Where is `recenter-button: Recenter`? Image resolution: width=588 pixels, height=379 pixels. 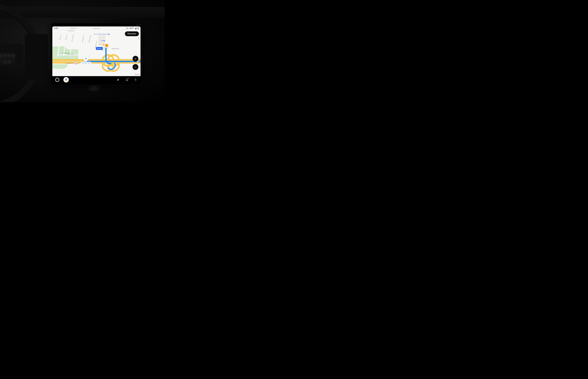
recenter-button: Recenter is located at coordinates (132, 34).